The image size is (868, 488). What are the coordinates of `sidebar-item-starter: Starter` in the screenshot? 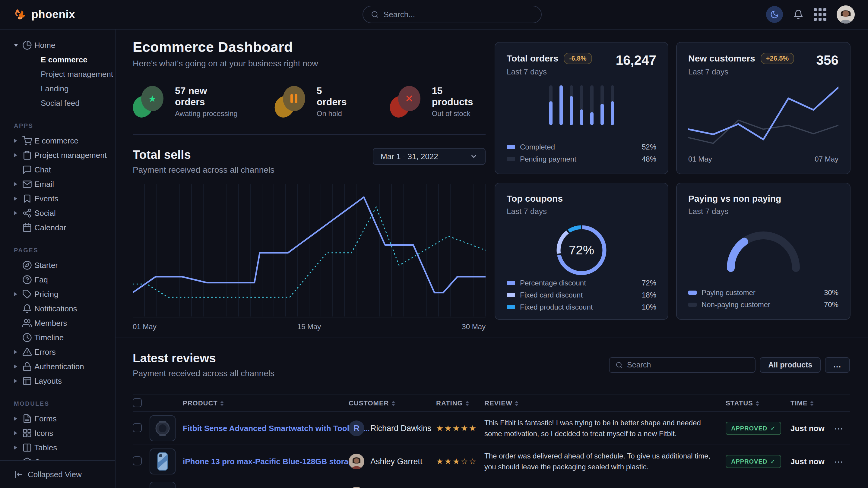 It's located at (57, 265).